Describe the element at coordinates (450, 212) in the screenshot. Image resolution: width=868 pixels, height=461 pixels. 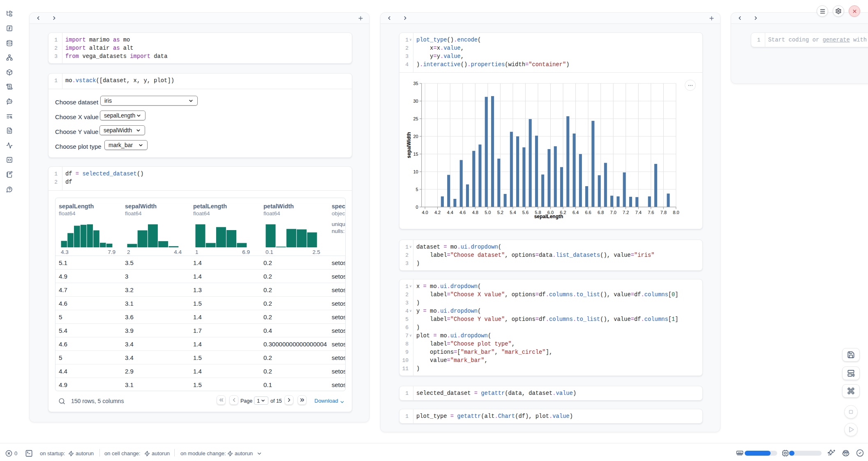
I see `svg-text: 4.4` at that location.